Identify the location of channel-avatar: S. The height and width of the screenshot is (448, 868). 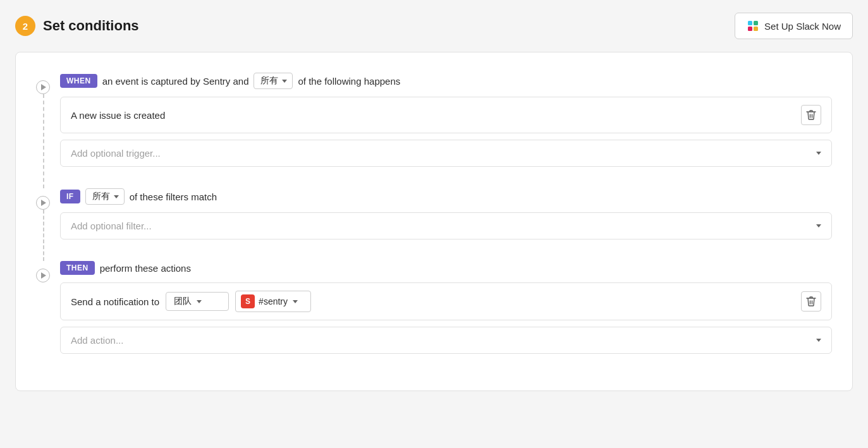
(248, 301).